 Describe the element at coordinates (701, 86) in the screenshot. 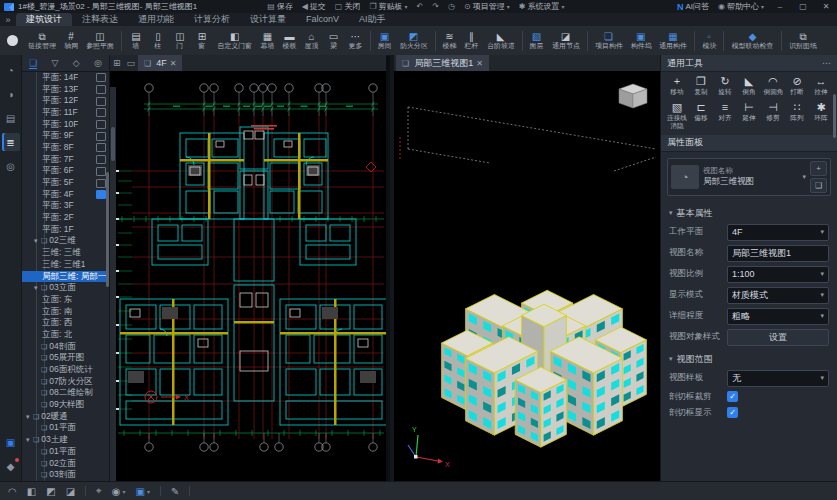

I see `tool-复制: ❐复制` at that location.